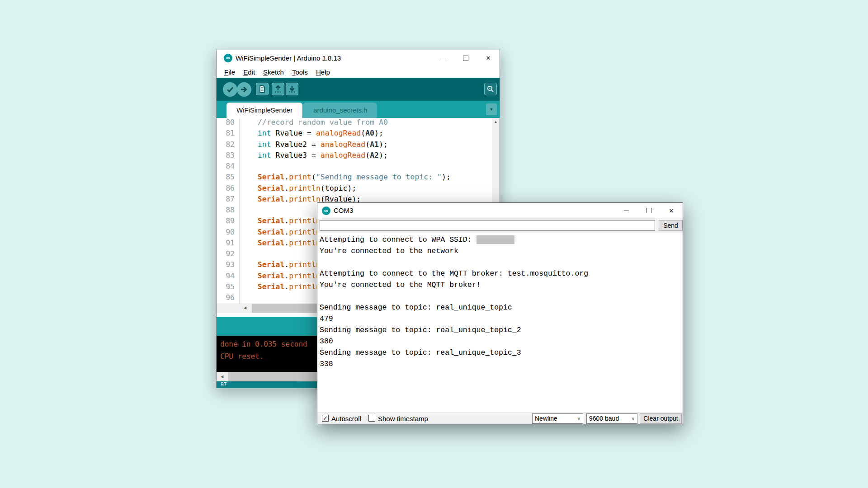 The height and width of the screenshot is (488, 868). What do you see at coordinates (300, 72) in the screenshot?
I see `menu-tools: Tools` at bounding box center [300, 72].